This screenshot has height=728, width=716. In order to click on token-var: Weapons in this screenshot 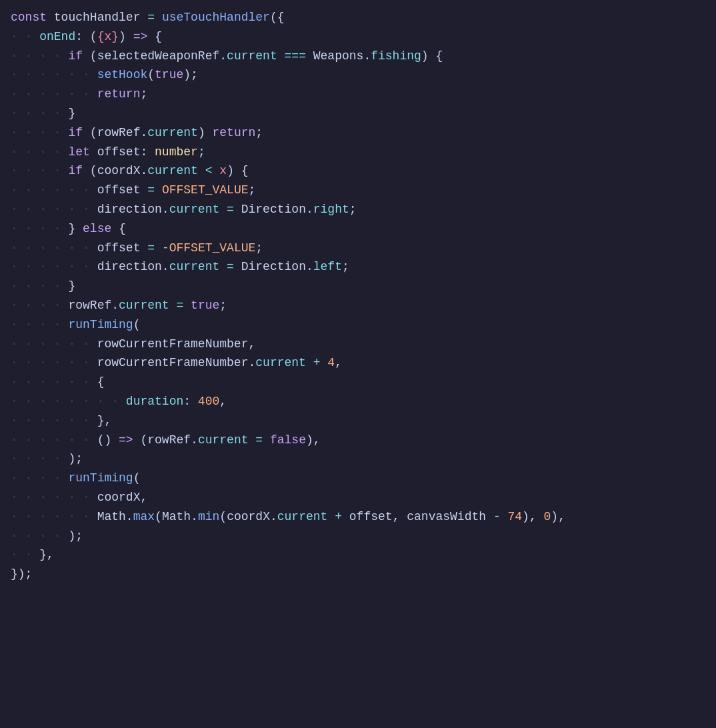, I will do `click(339, 56)`.